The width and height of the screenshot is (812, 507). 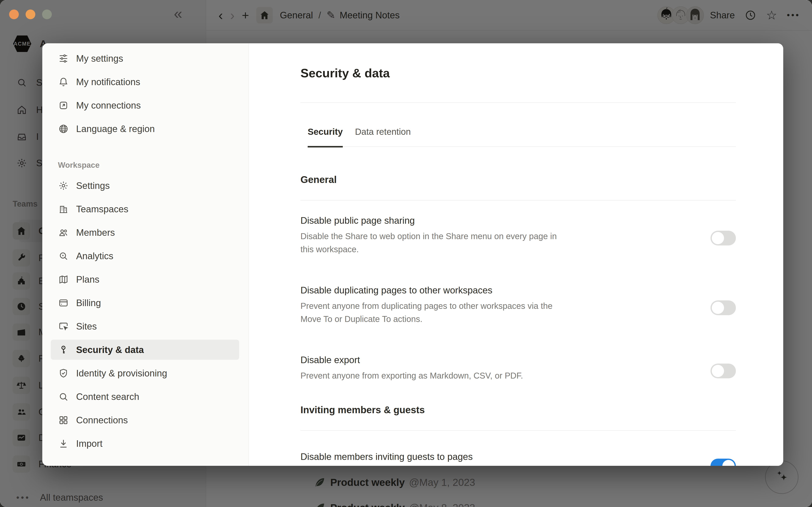 I want to click on settings-nav-analytics: Analytics, so click(x=145, y=256).